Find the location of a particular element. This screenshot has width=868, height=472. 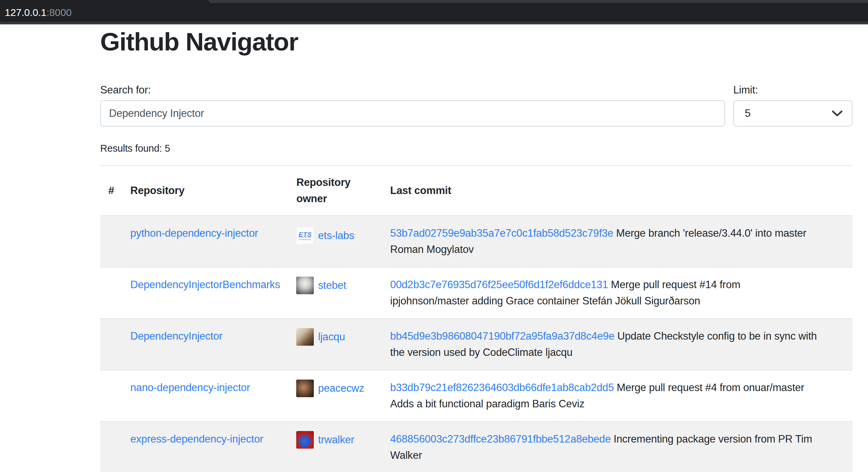

owner-link: peacecwz is located at coordinates (341, 388).